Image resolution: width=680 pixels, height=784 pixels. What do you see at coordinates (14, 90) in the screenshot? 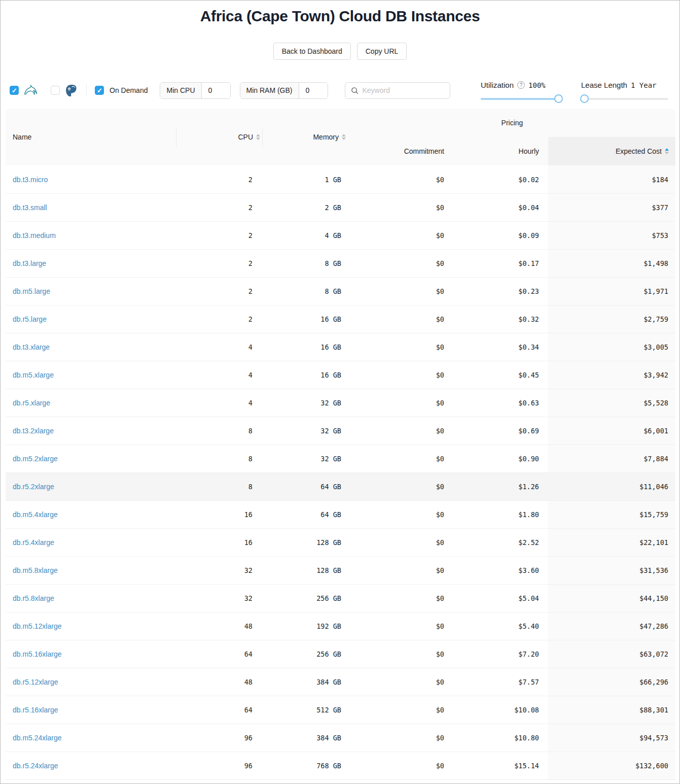
I see `mysql-checkbox` at bounding box center [14, 90].